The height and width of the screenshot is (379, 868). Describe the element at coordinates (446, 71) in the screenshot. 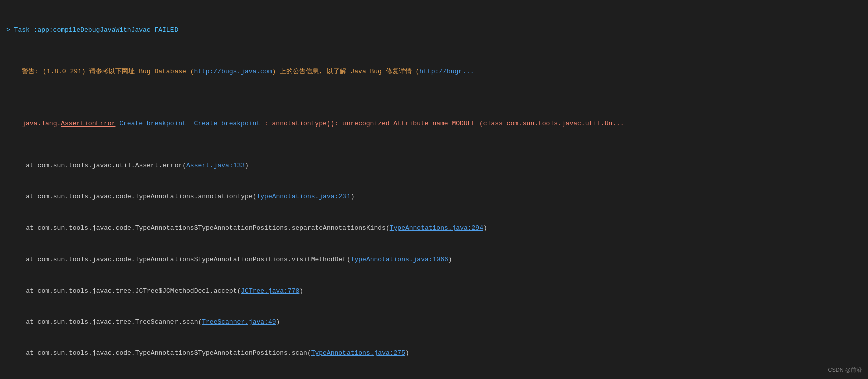

I see `bugr-link: http://bugr...` at that location.